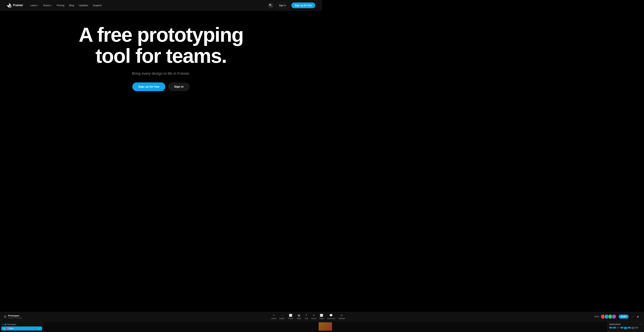  What do you see at coordinates (60, 5) in the screenshot?
I see `nav-pricing: Pricing` at bounding box center [60, 5].